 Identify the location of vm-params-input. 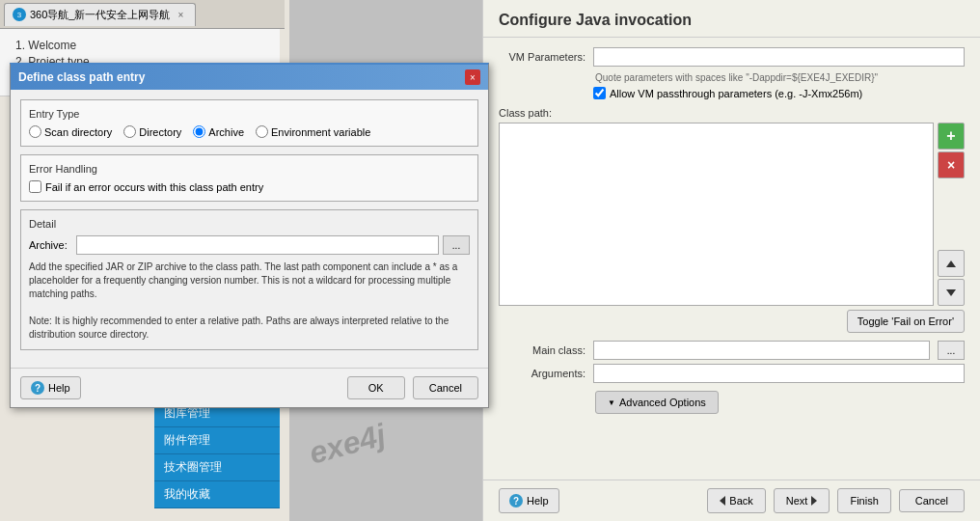
(779, 57).